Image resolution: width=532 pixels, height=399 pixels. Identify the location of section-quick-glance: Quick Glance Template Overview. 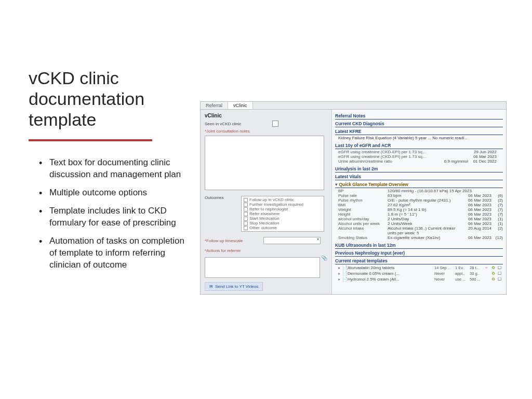
(419, 185).